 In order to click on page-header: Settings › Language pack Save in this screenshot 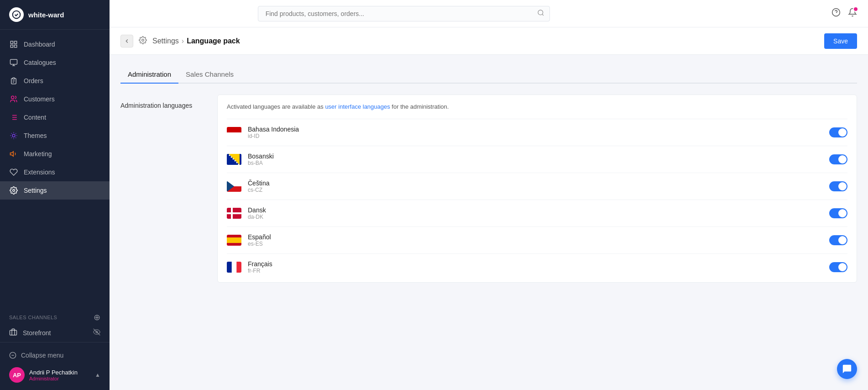, I will do `click(489, 41)`.